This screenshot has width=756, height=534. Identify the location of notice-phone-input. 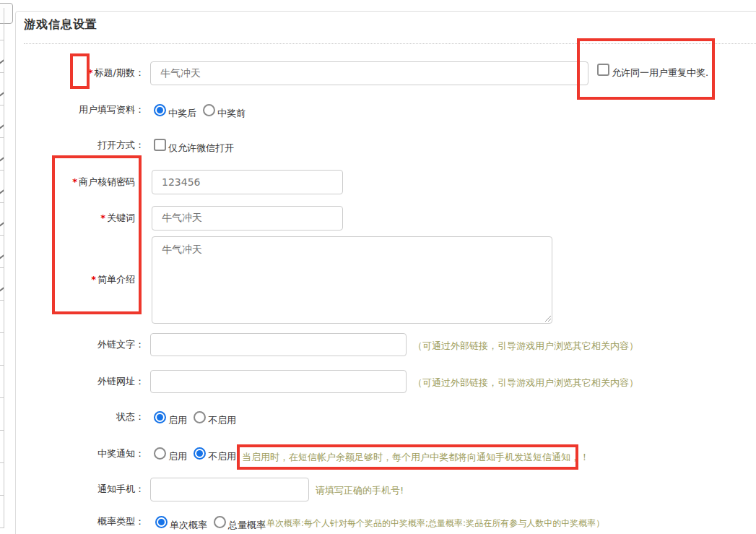
(230, 490).